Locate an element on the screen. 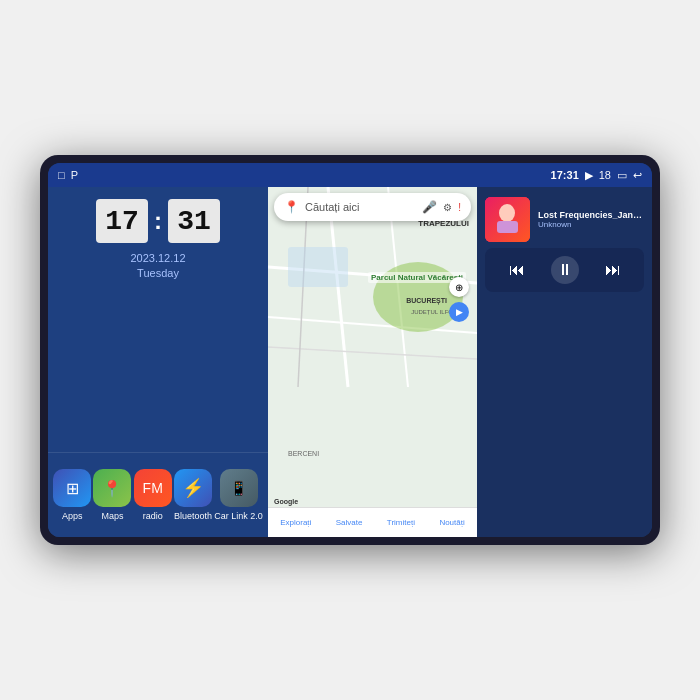 This screenshot has width=700, height=700. music-artist: Unknown is located at coordinates (591, 224).